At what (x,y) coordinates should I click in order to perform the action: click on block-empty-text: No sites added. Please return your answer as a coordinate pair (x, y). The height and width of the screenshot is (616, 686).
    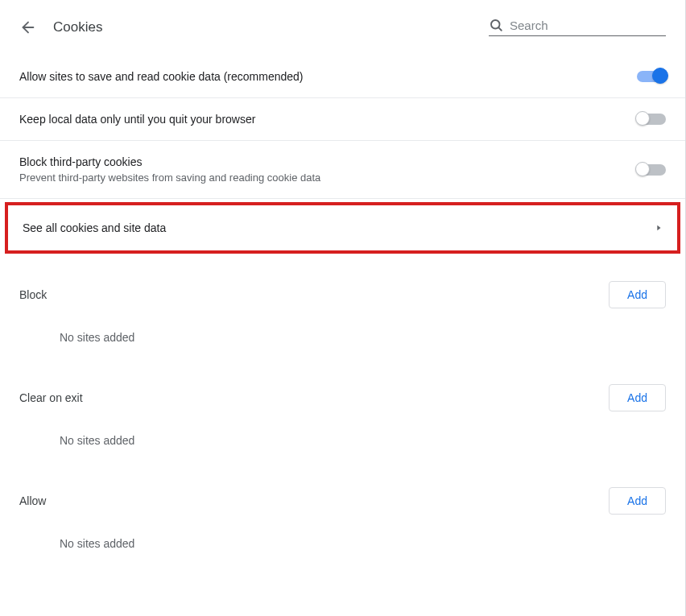
    Looking at the image, I should click on (343, 337).